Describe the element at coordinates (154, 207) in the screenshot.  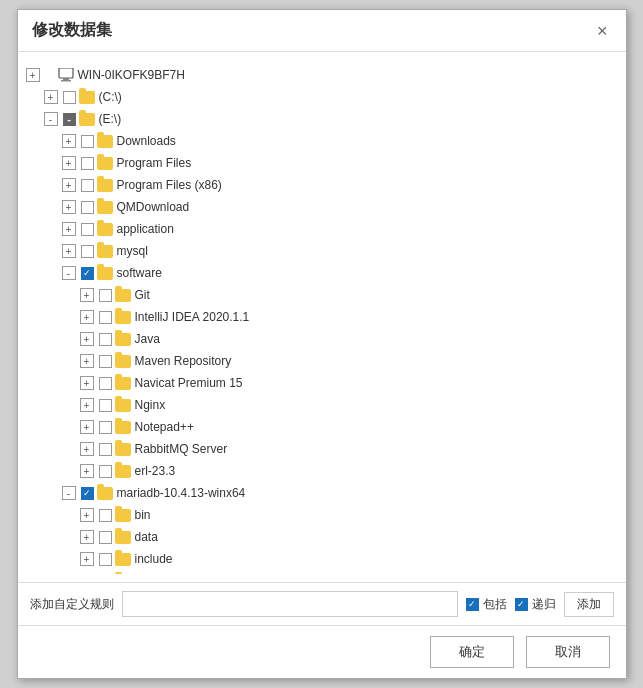
I see `node-label: QMDownload` at that location.